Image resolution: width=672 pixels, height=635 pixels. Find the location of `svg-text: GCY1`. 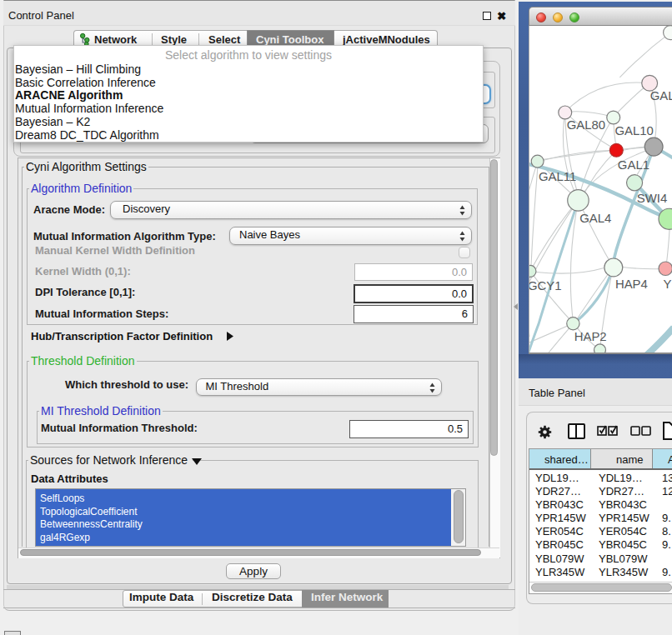

svg-text: GCY1 is located at coordinates (545, 286).